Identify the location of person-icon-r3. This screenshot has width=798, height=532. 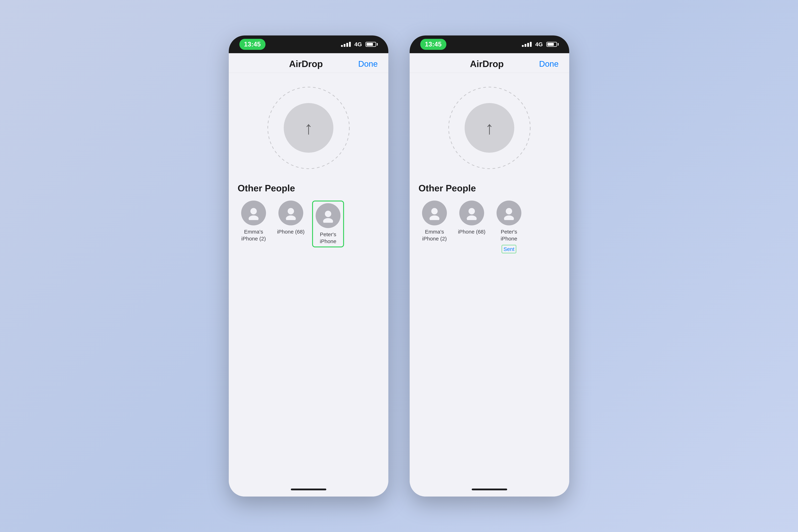
(509, 213).